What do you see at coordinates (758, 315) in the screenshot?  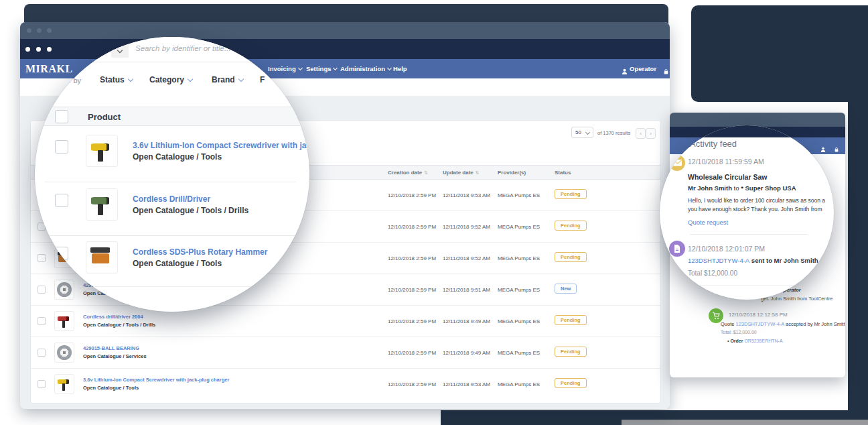 I see `feed-timestamp: 12/10/2018 12:12:58 PM` at bounding box center [758, 315].